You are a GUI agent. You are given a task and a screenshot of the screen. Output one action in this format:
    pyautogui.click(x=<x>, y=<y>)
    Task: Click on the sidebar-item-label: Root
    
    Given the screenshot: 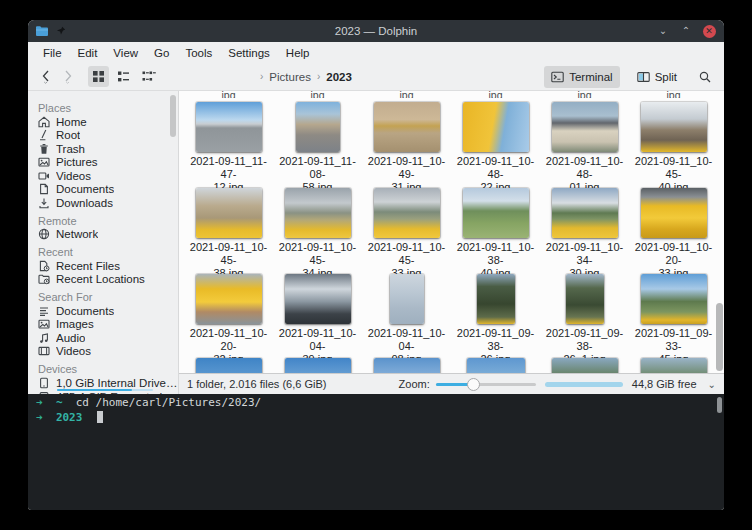 What is the action you would take?
    pyautogui.click(x=68, y=135)
    